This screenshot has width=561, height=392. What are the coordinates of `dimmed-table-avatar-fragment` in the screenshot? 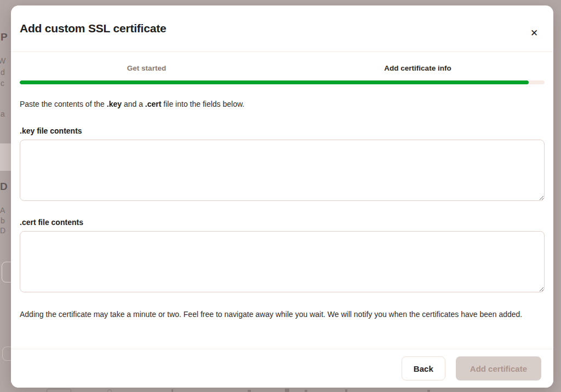 It's located at (110, 391).